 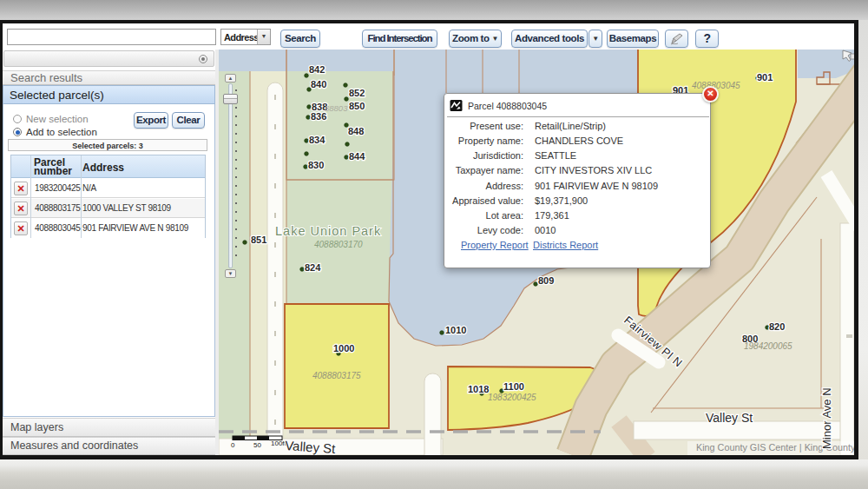 I want to click on svg-text: 1000, so click(x=344, y=348).